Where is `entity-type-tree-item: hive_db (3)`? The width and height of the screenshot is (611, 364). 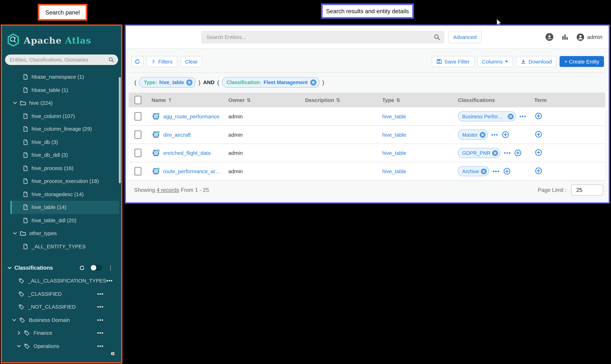
entity-type-tree-item: hive_db (3) is located at coordinates (65, 142).